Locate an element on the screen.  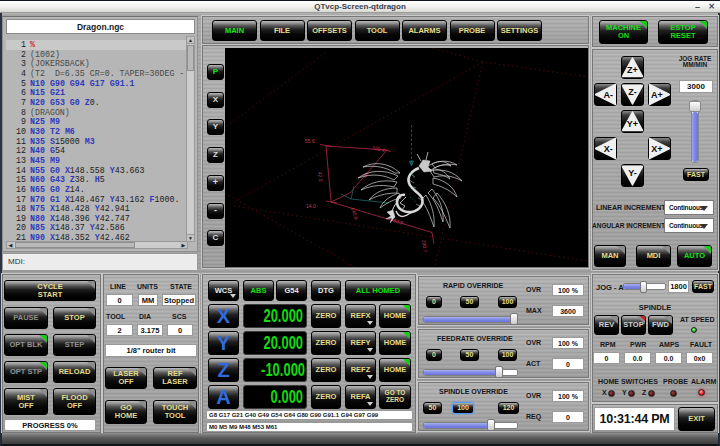
svg-text: Y- is located at coordinates (632, 173).